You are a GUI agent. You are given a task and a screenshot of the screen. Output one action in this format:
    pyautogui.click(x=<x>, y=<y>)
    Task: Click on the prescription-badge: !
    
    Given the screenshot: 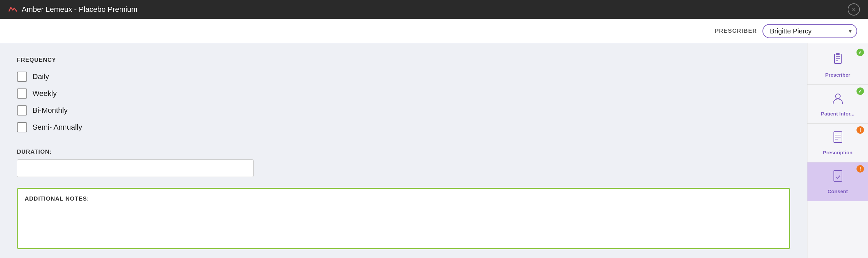 What is the action you would take?
    pyautogui.click(x=860, y=130)
    